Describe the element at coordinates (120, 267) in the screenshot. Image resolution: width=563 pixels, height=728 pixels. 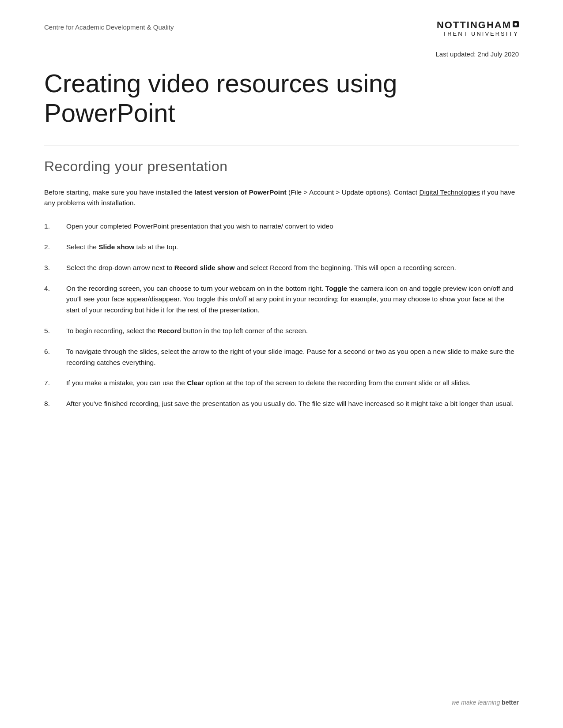
I see `list-item-text-before: Select the drop-down arrow next to` at that location.